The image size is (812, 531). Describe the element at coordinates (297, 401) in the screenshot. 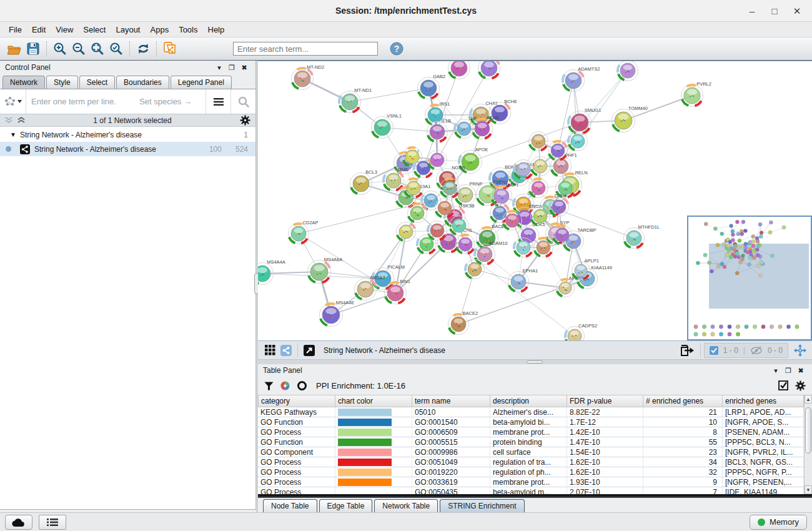

I see `column-header-category: category` at that location.